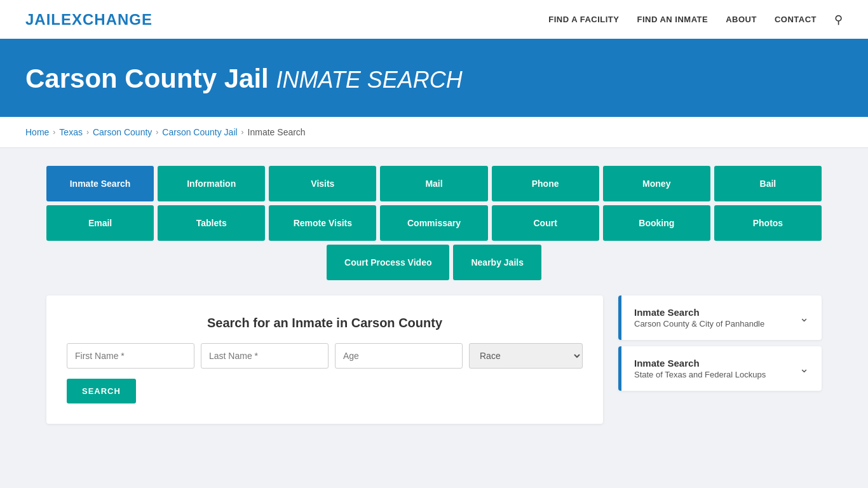  What do you see at coordinates (768, 223) in the screenshot?
I see `tab-photos: Photos` at bounding box center [768, 223].